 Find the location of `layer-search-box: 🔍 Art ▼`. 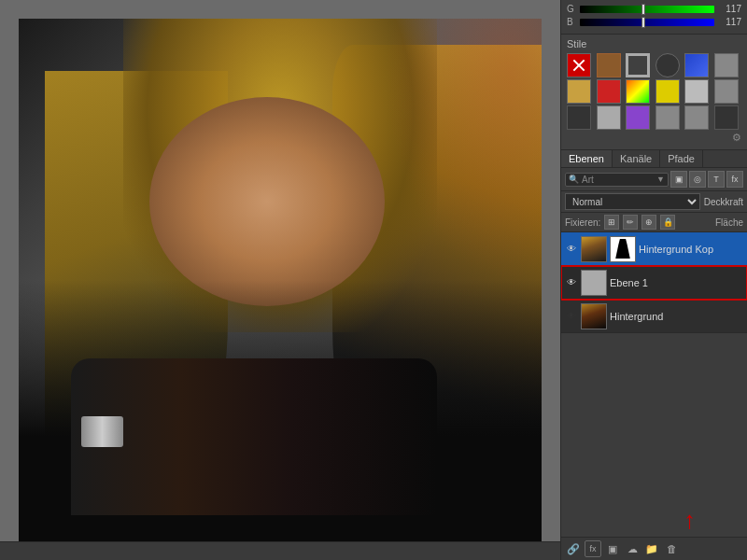

layer-search-box: 🔍 Art ▼ is located at coordinates (616, 179).